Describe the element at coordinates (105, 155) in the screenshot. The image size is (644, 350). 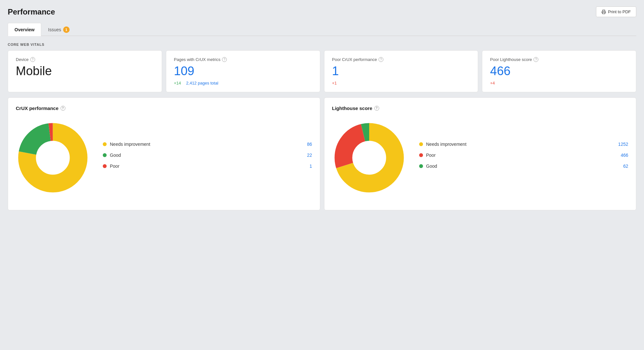
I see `legend-dot-good` at that location.